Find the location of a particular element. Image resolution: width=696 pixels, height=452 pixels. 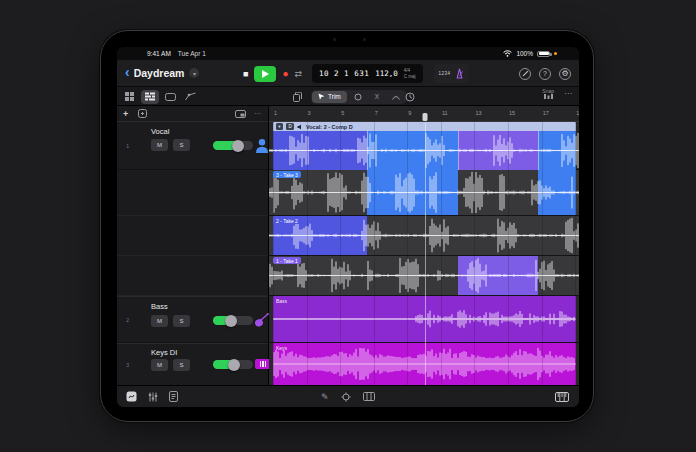

snap-playhead-button is located at coordinates (410, 97).